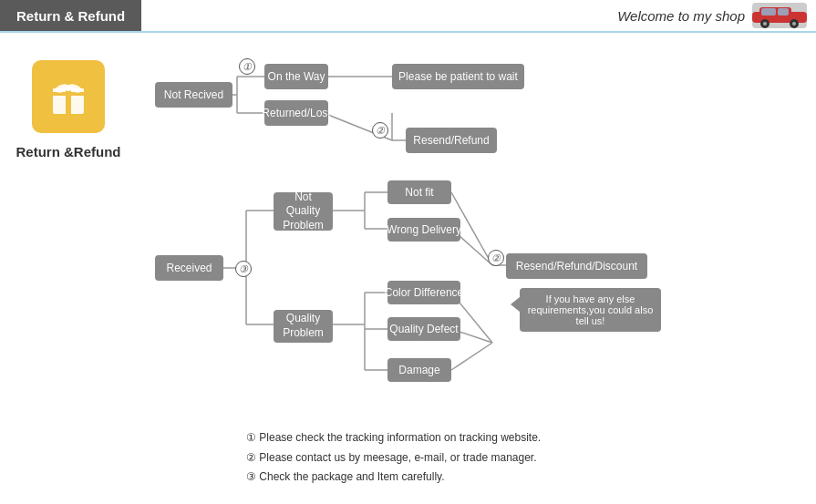 This screenshot has height=504, width=816. I want to click on node-color-diff: Color Difference, so click(424, 293).